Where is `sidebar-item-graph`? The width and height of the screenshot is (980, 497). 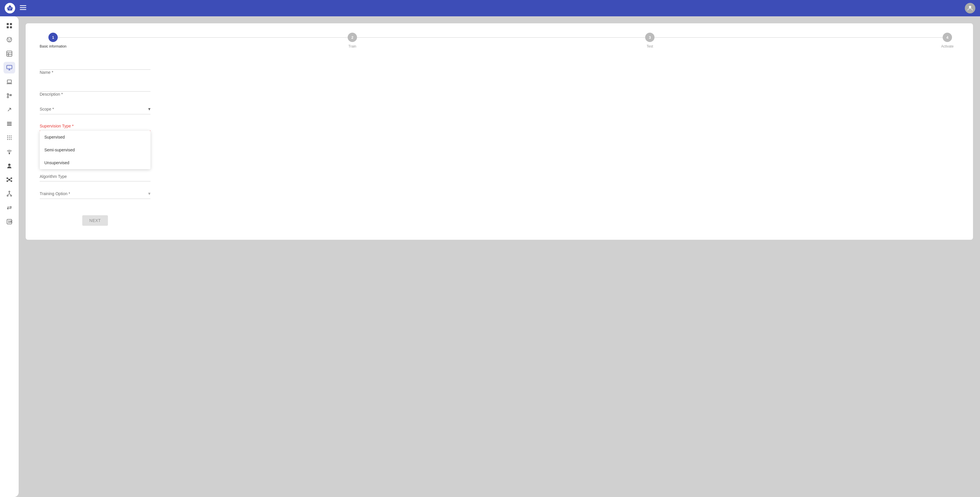
sidebar-item-graph is located at coordinates (9, 180).